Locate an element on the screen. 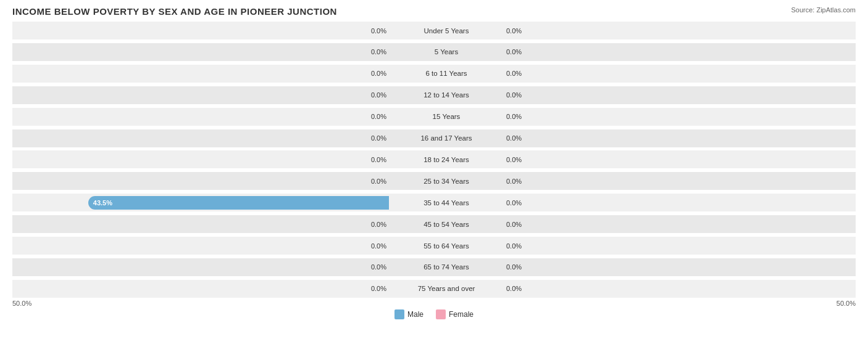  bar-row: 0.0%16 and 17 Years0.0% is located at coordinates (434, 138).